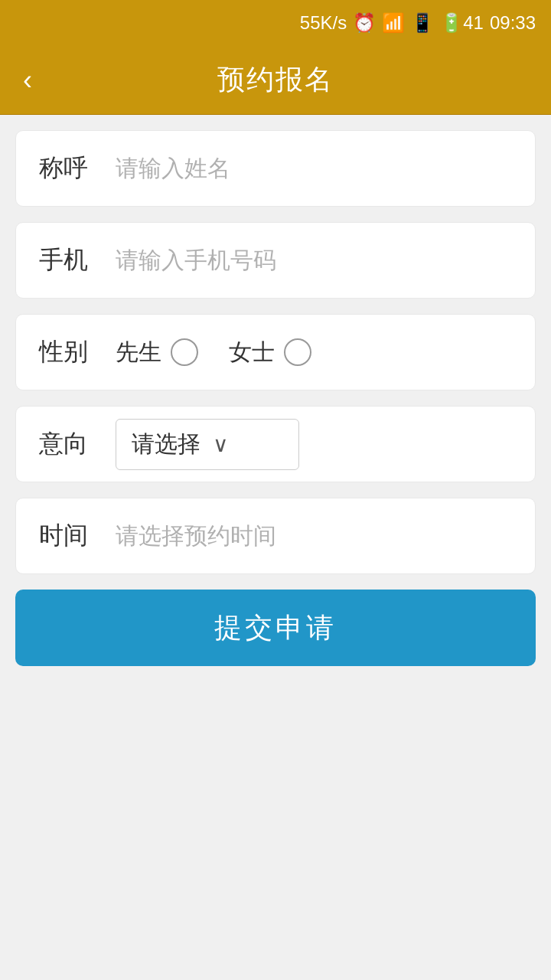 The image size is (551, 980). I want to click on signal-icon: 📱, so click(422, 23).